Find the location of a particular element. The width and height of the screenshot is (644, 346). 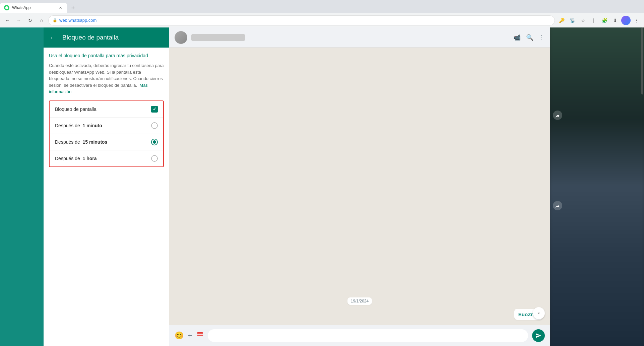

screen-lock-checkbox is located at coordinates (154, 109).